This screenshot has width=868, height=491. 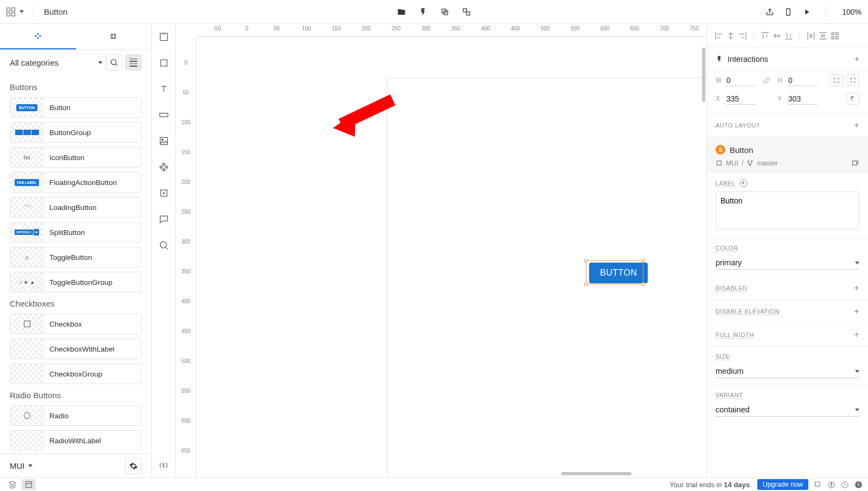 What do you see at coordinates (837, 80) in the screenshot?
I see `resize-fit-button` at bounding box center [837, 80].